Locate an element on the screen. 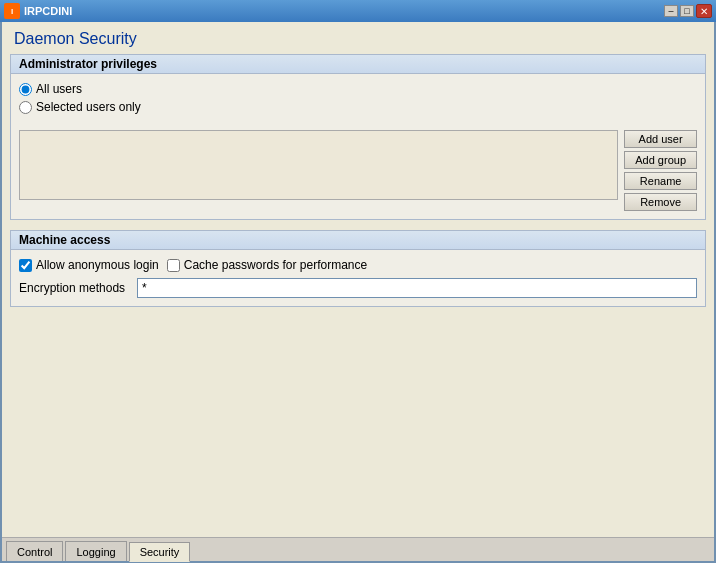 The width and height of the screenshot is (716, 563). page-title: Daemon Security is located at coordinates (358, 38).